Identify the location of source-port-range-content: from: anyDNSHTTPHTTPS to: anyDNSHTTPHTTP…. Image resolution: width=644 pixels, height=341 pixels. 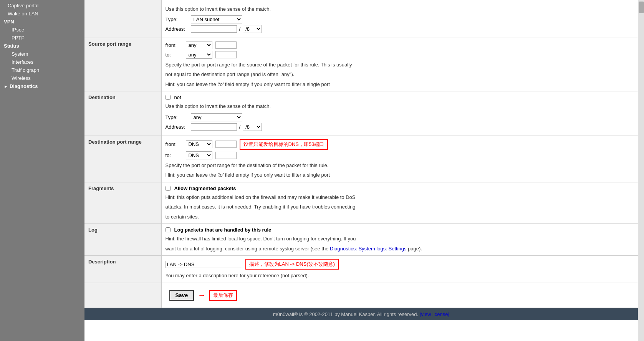
(399, 65).